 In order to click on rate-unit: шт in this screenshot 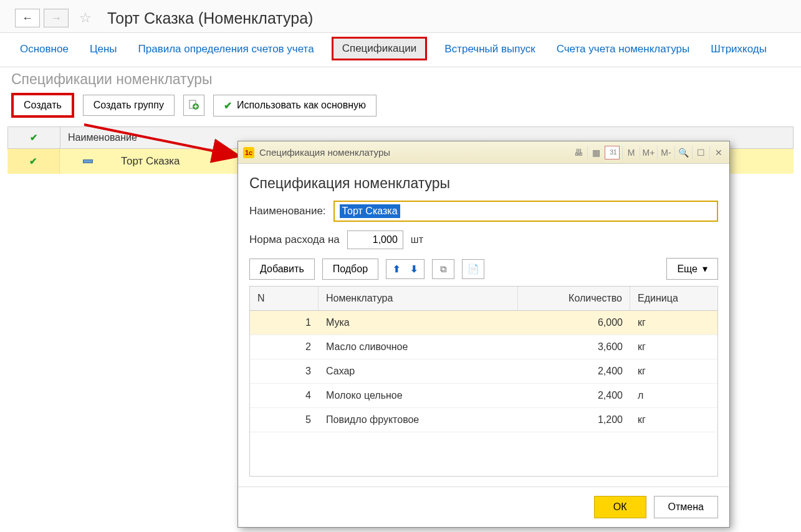, I will do `click(417, 240)`.